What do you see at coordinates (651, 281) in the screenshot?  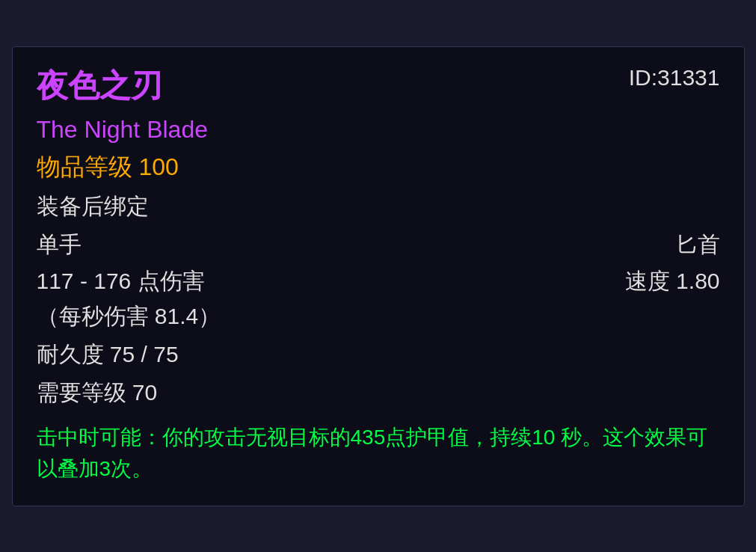 I see `speed-label: 速度` at bounding box center [651, 281].